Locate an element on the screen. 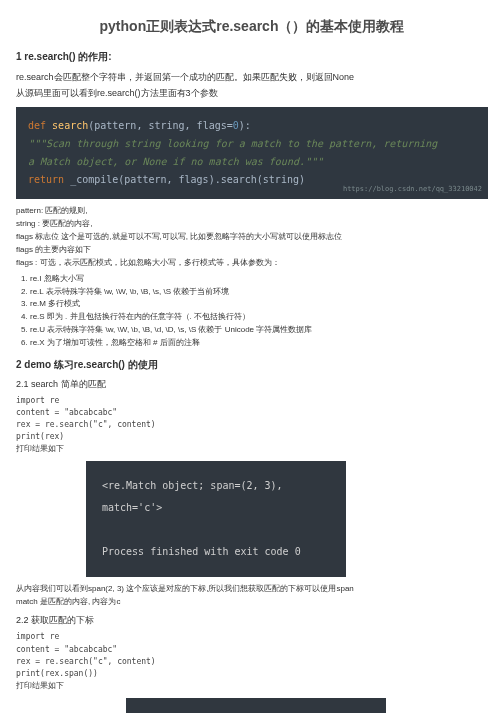  sig-arg3: flags is located at coordinates (212, 126).